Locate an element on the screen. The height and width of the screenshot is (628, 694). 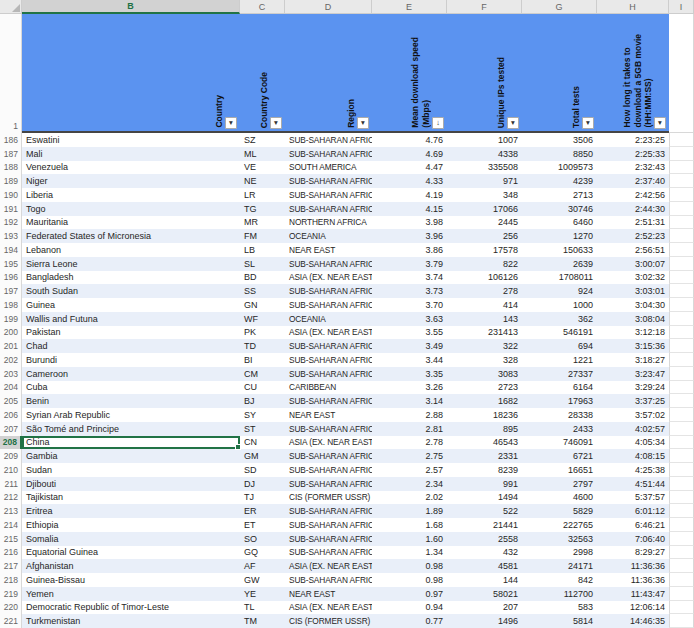
column-header-I: I is located at coordinates (682, 7).